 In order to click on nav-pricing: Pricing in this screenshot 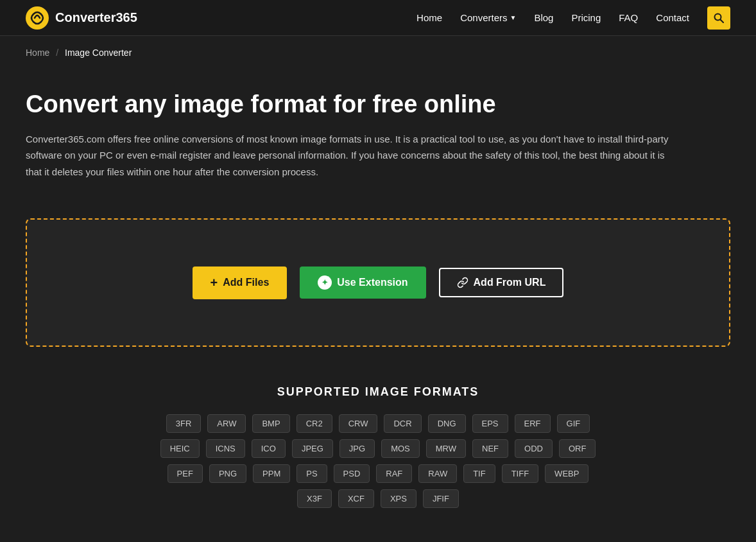, I will do `click(586, 18)`.